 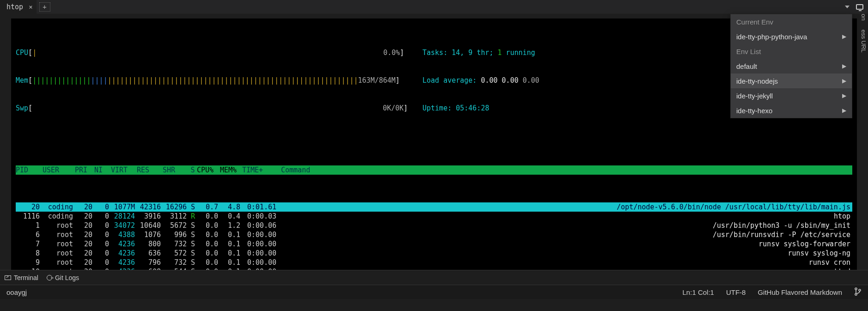 What do you see at coordinates (863, 17) in the screenshot?
I see `right-rail-text-a: on` at bounding box center [863, 17].